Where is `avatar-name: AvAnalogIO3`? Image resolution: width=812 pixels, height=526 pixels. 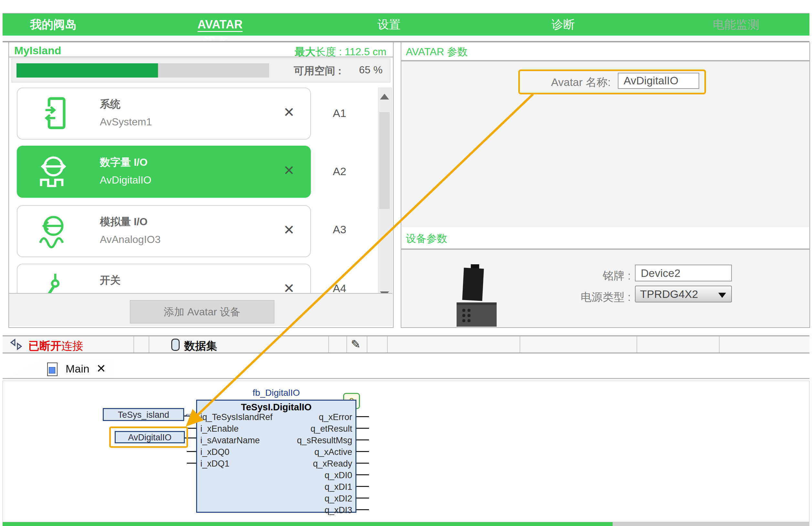
avatar-name: AvAnalogIO3 is located at coordinates (130, 239).